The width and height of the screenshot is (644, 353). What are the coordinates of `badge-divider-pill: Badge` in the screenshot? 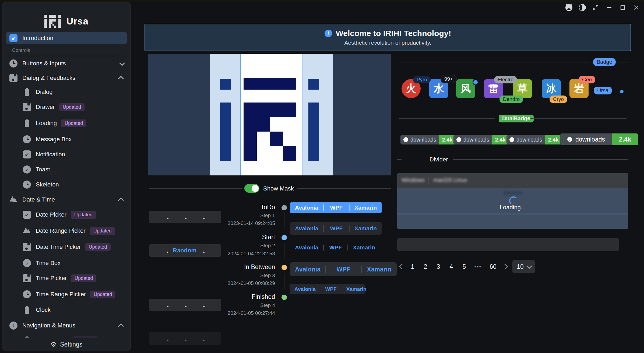 It's located at (604, 62).